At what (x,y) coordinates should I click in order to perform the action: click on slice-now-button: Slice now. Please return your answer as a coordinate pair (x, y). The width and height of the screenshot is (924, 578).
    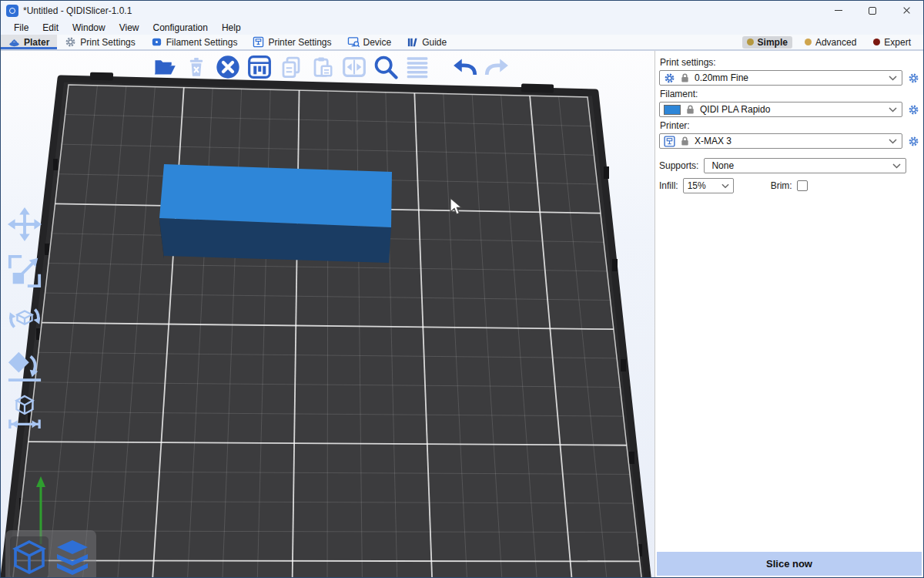
    Looking at the image, I should click on (789, 564).